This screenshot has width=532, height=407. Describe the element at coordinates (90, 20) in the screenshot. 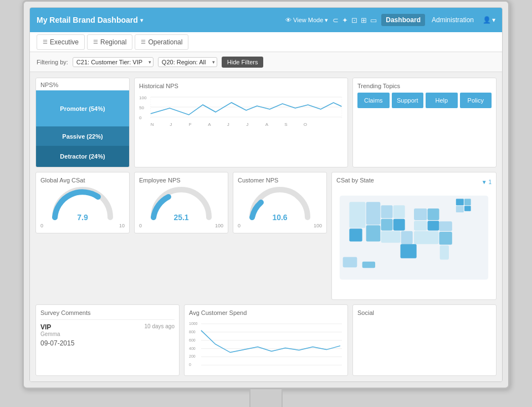

I see `app-title: My Retail Brand Dashboard ▾` at that location.